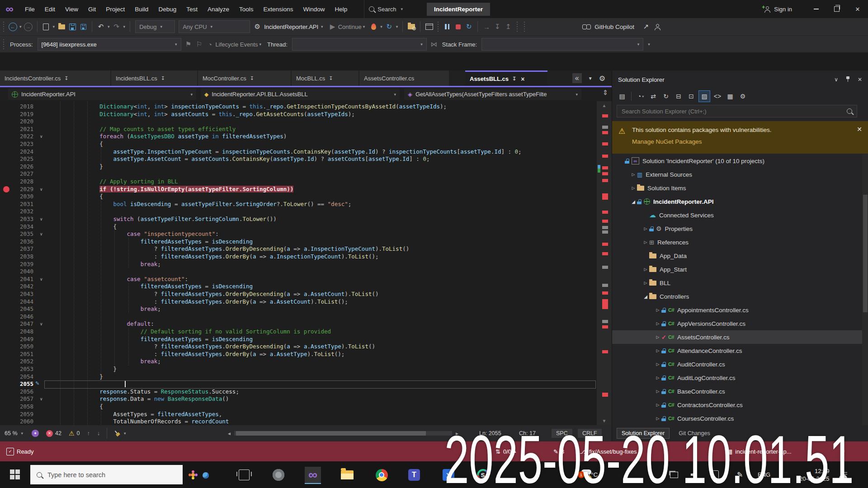  Describe the element at coordinates (737, 351) in the screenshot. I see `tree-item-attendancecontroller-cs: ▷C#AttendanceController.cs` at that location.